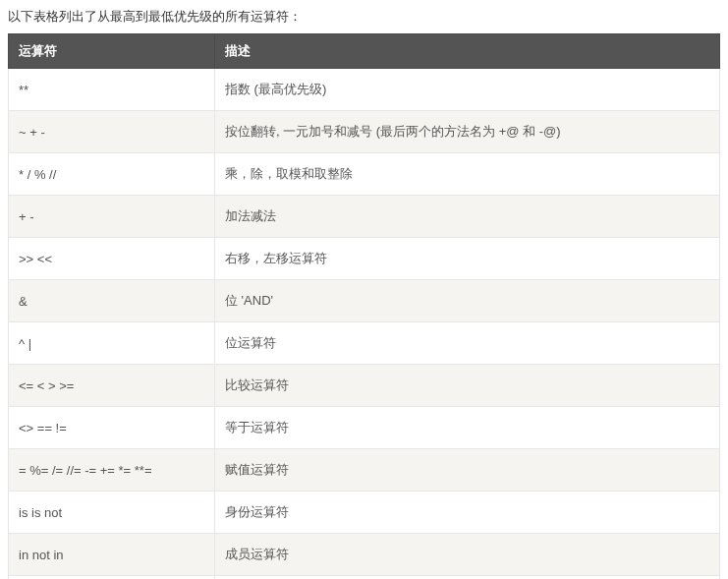 This screenshot has width=728, height=579. I want to click on cell-description: 赋值运算符, so click(468, 470).